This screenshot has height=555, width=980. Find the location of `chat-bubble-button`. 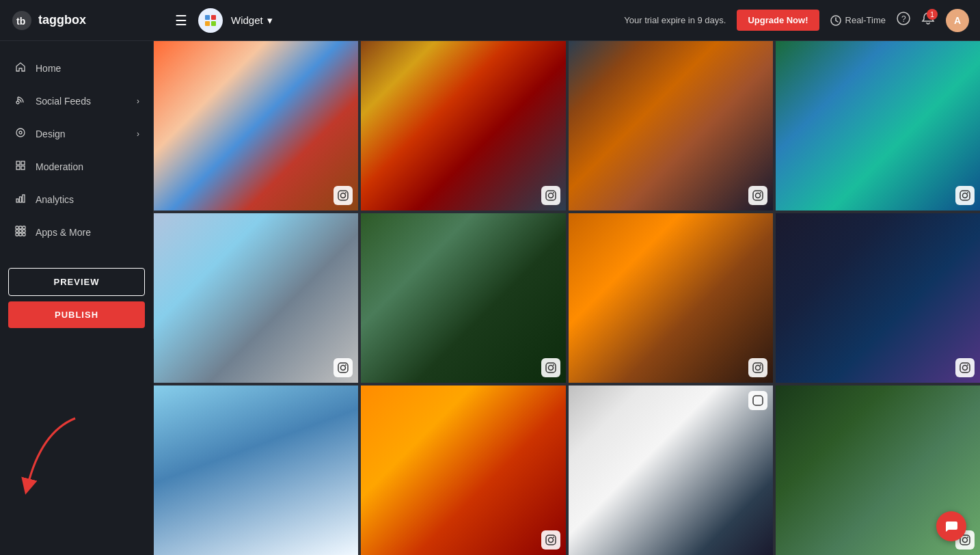

chat-bubble-button is located at coordinates (951, 526).